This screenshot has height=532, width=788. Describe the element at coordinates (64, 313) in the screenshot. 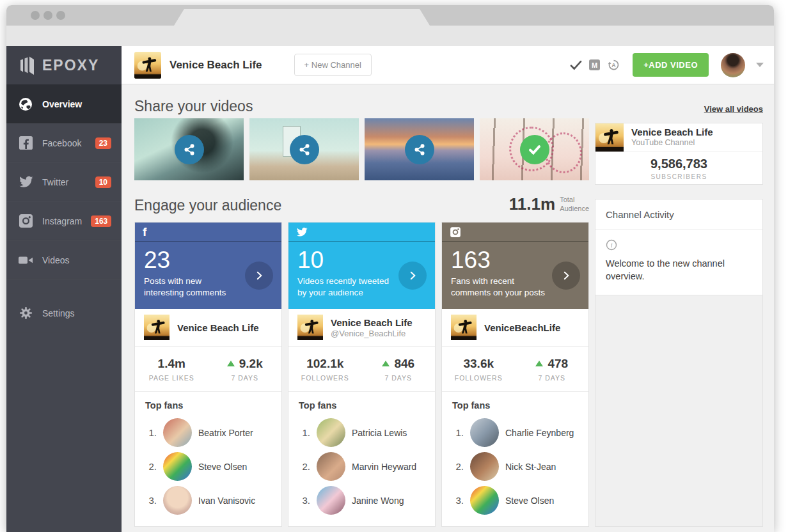

I see `sidebar-item-settings: Settings` at that location.